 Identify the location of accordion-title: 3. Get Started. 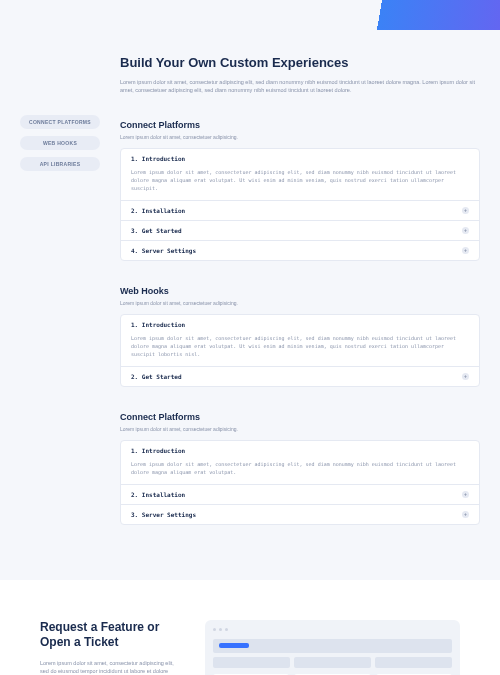
(156, 230).